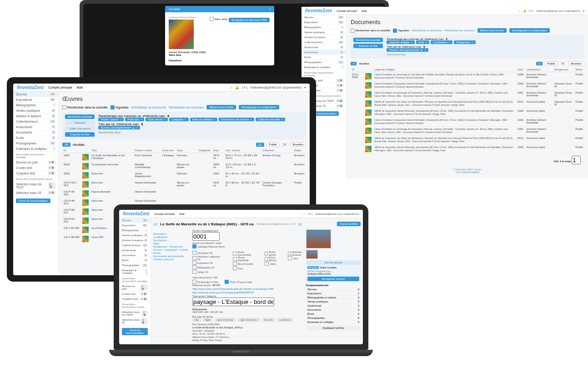 The image size is (588, 372). What do you see at coordinates (333, 328) in the screenshot?
I see `duplicate-button: Dupliquer la fiche` at bounding box center [333, 328].